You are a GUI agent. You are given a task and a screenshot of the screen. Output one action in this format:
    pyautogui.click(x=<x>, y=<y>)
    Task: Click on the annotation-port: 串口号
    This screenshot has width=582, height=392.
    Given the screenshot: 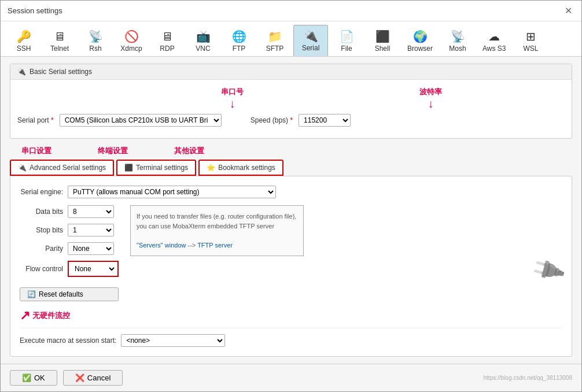 What is the action you would take?
    pyautogui.click(x=233, y=92)
    